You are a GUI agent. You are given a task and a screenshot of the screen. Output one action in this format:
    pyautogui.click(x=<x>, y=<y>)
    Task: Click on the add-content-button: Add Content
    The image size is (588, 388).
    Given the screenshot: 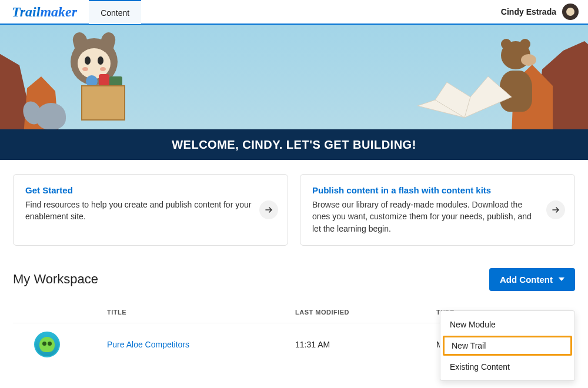 What is the action you would take?
    pyautogui.click(x=532, y=280)
    